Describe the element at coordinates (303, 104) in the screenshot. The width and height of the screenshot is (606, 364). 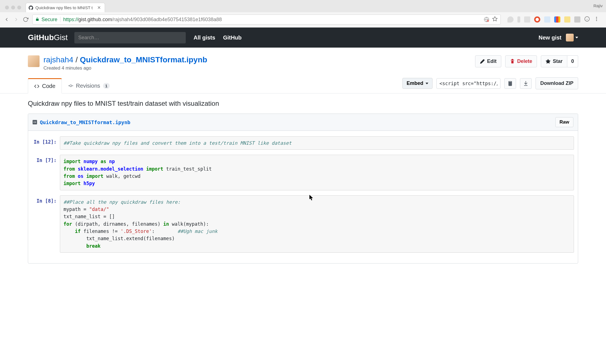
I see `gist-description: Quickdraw npy files to MNIST test/train …` at that location.